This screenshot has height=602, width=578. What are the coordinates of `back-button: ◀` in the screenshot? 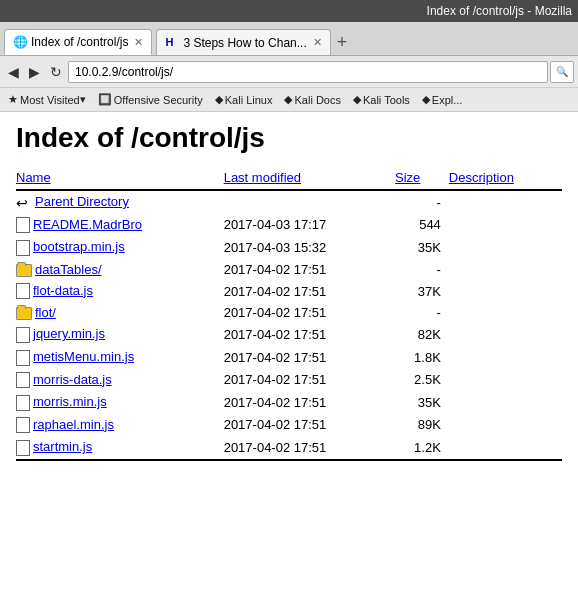 It's located at (14, 72).